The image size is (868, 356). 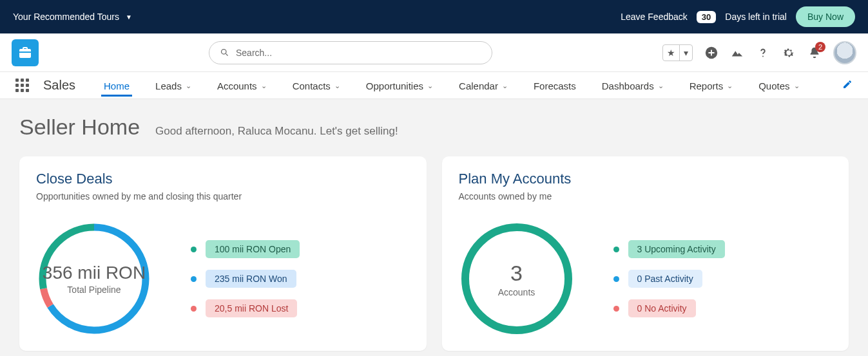 I want to click on legend-row: 3 Upcoming Activity, so click(x=669, y=249).